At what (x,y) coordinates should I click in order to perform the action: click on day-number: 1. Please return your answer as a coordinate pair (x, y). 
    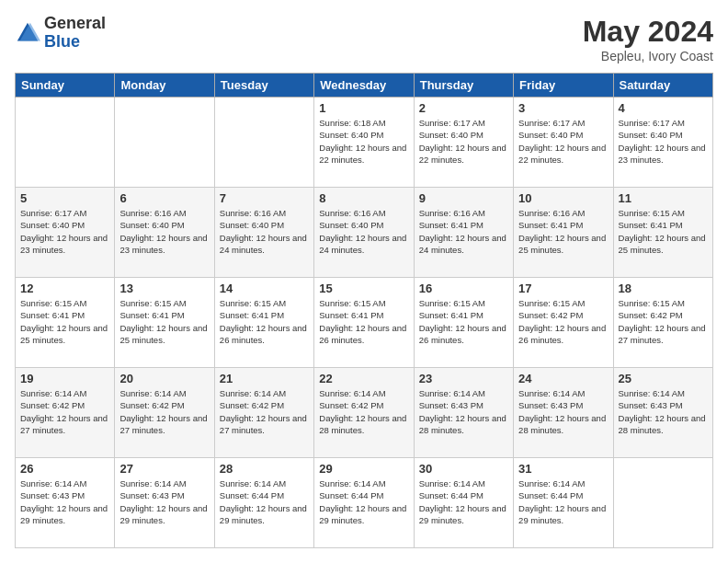
    Looking at the image, I should click on (364, 109).